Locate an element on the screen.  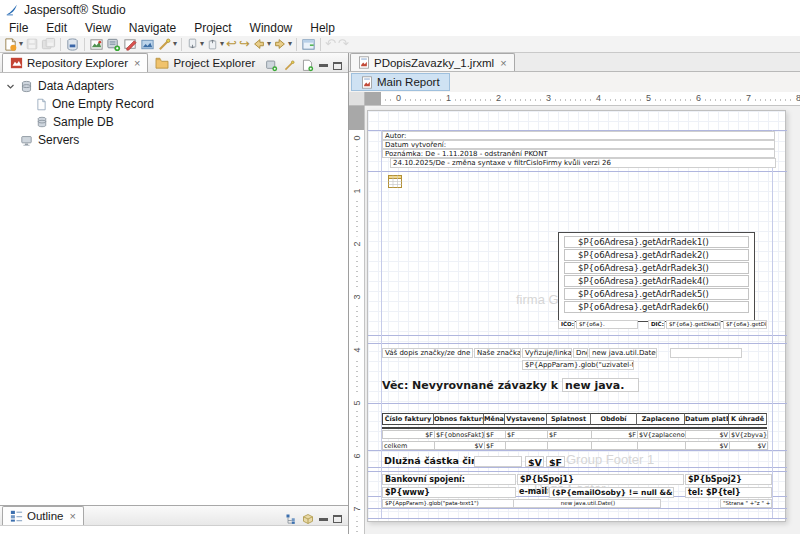
editor-tab-jrxml: PDopisZavazky_1.jrxml × is located at coordinates (432, 62).